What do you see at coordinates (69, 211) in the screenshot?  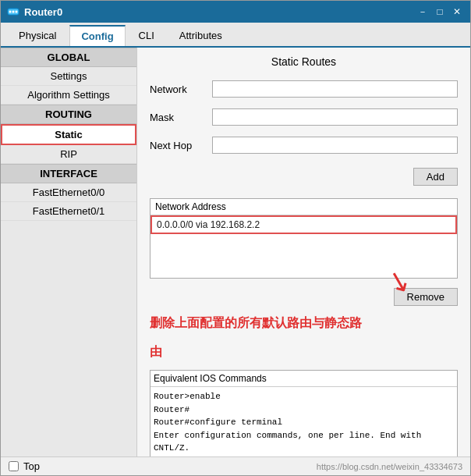 I see `sidebar-item-fastethernet01: FastEthernet0/1` at bounding box center [69, 211].